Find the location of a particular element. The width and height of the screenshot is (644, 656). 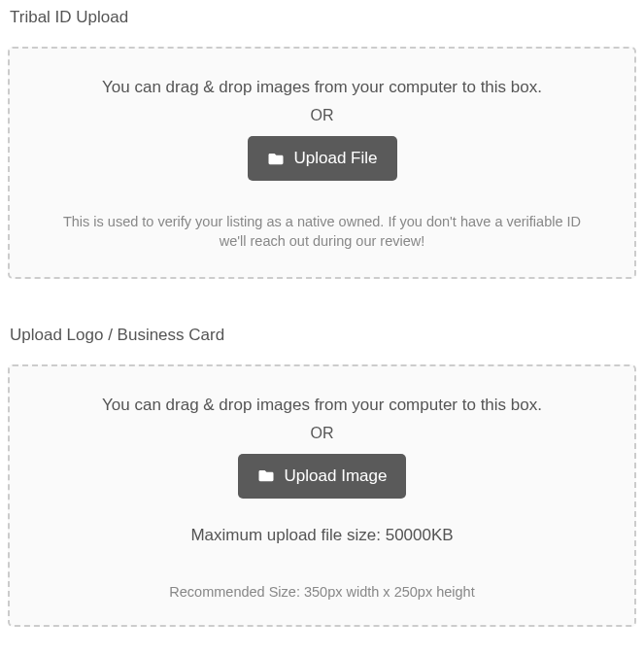

upload-file-button: Upload File is located at coordinates (322, 158).